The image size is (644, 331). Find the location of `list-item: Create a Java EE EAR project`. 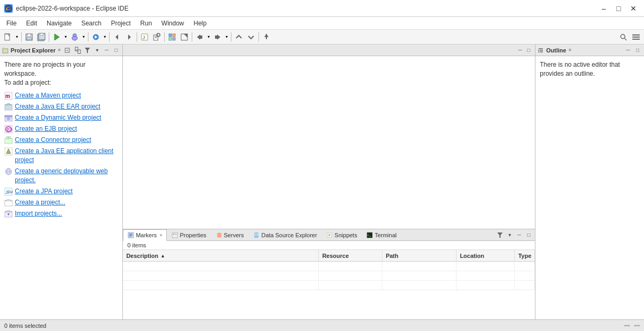

list-item: Create a Java EE EAR project is located at coordinates (61, 107).